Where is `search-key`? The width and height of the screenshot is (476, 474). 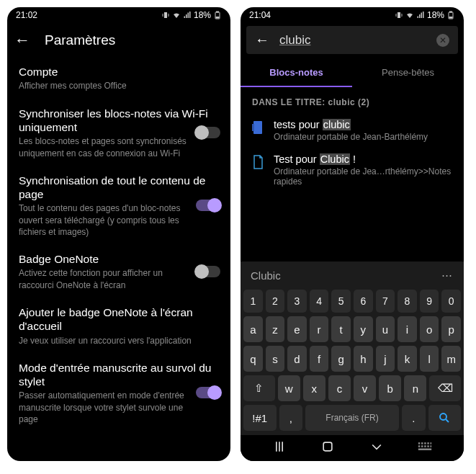 search-key is located at coordinates (445, 418).